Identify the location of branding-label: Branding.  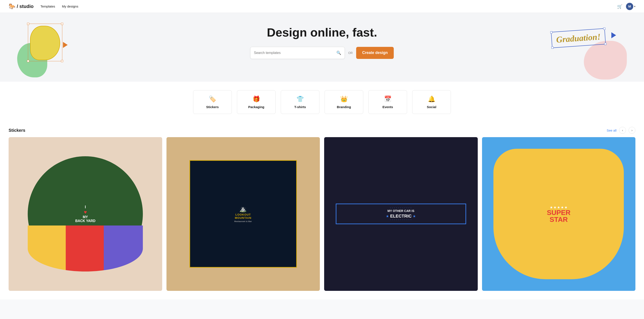
(344, 107).